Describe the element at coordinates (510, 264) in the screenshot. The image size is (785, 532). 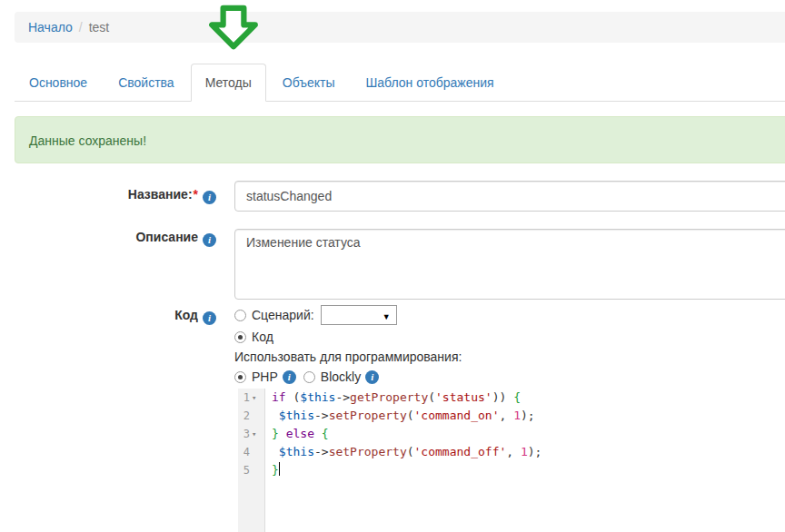
I see `description-textarea: Изменение статуса` at that location.